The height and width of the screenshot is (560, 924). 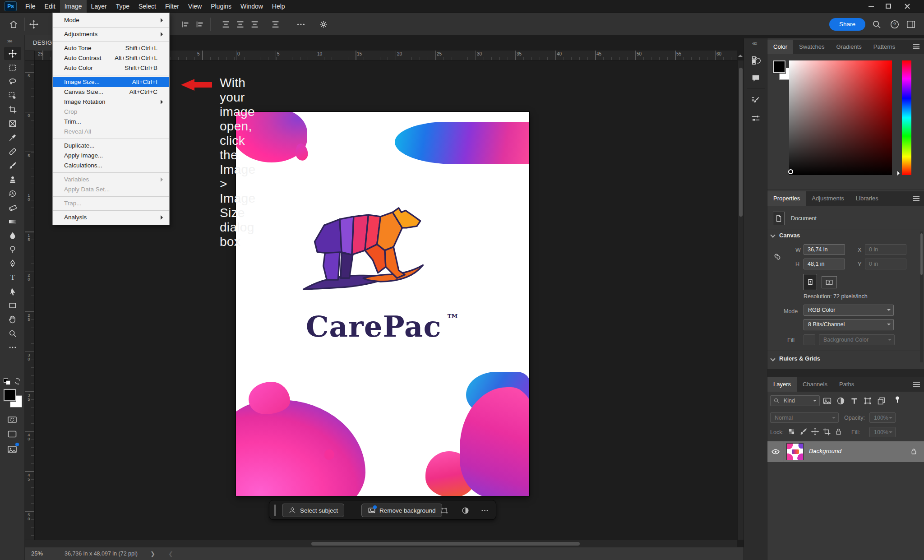 I want to click on menu-item-auto-tone: Auto ToneShift+Ctrl+L, so click(x=111, y=48).